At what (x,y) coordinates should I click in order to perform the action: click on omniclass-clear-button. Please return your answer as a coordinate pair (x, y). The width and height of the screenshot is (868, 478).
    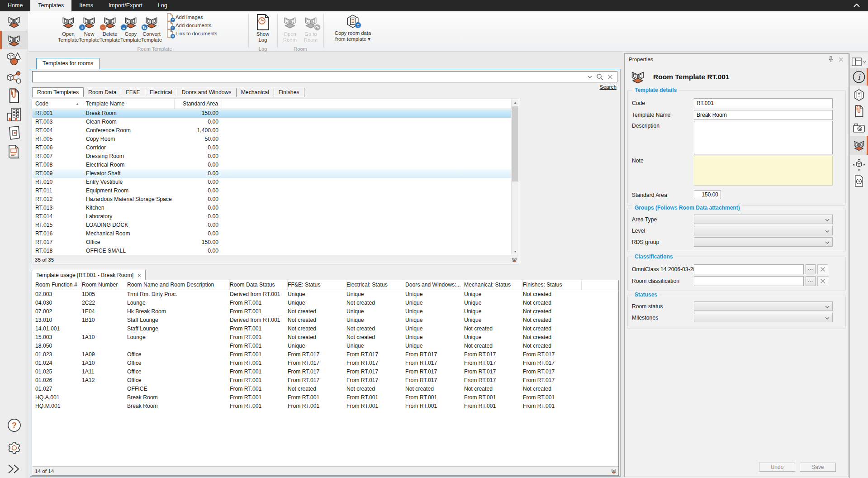
    Looking at the image, I should click on (823, 269).